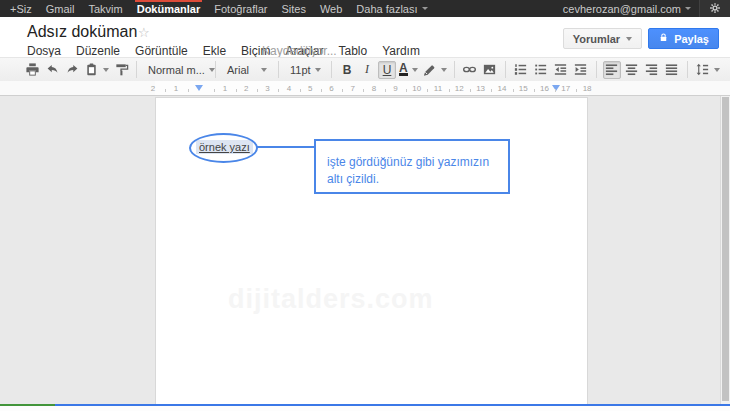 This screenshot has width=730, height=411. What do you see at coordinates (247, 70) in the screenshot?
I see `font-dropdown: Arial` at bounding box center [247, 70].